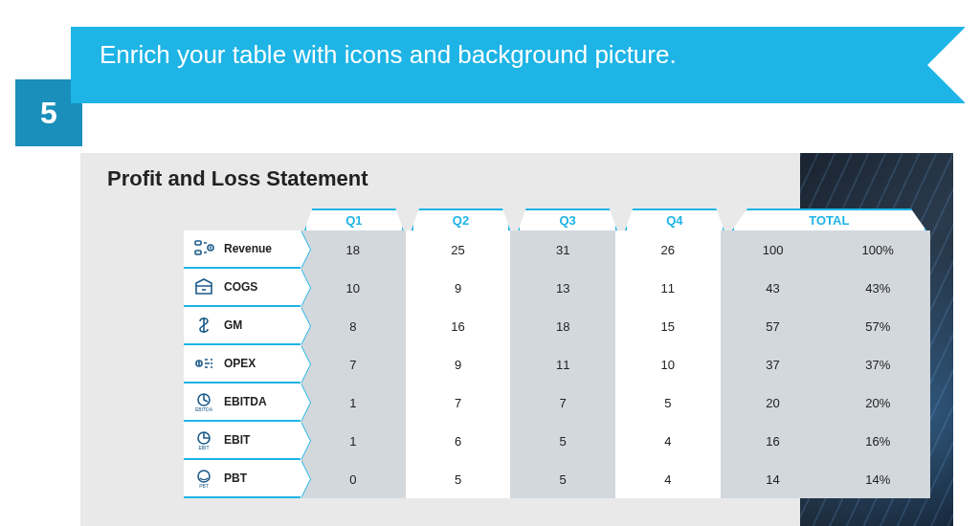 The width and height of the screenshot is (980, 526). What do you see at coordinates (242, 250) in the screenshot?
I see `row-head-revenue: Revenue` at bounding box center [242, 250].